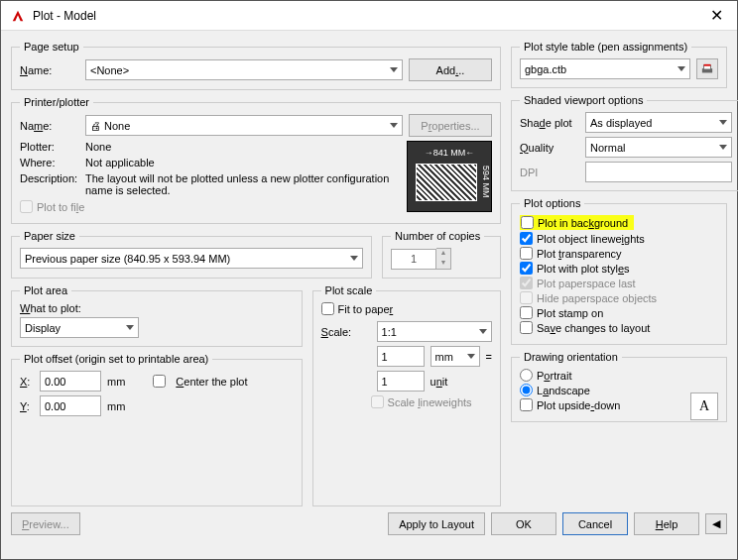 This screenshot has height=560, width=738. What do you see at coordinates (244, 125) in the screenshot?
I see `printer-name-select: 🖨 None` at bounding box center [244, 125].